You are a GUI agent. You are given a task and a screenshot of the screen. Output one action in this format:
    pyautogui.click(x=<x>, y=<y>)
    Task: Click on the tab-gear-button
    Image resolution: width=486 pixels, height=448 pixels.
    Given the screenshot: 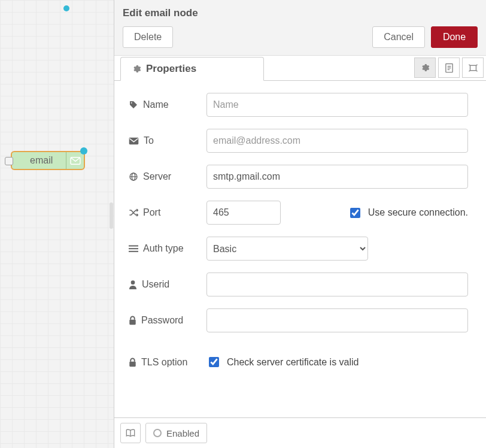 What is the action you would take?
    pyautogui.click(x=425, y=68)
    